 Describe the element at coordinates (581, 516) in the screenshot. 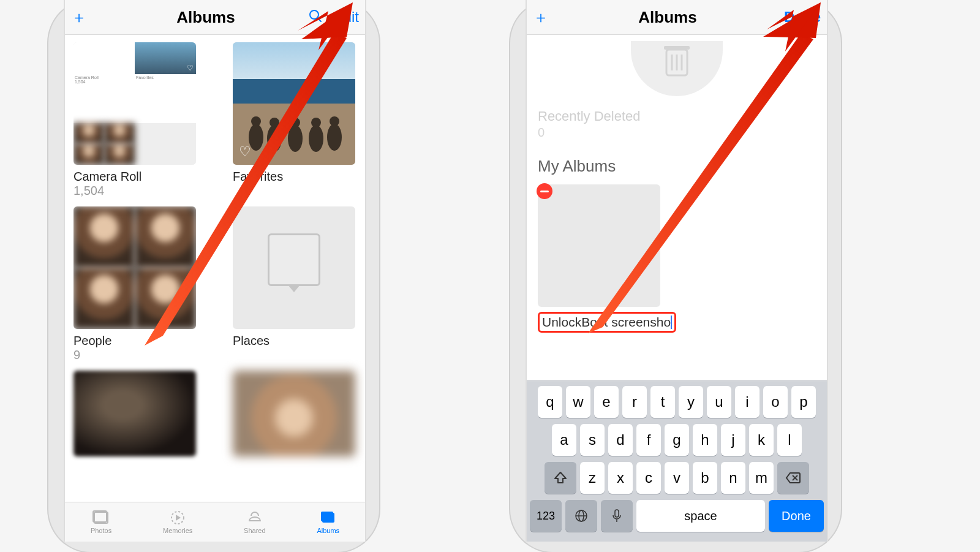

I see `globe-icon` at that location.